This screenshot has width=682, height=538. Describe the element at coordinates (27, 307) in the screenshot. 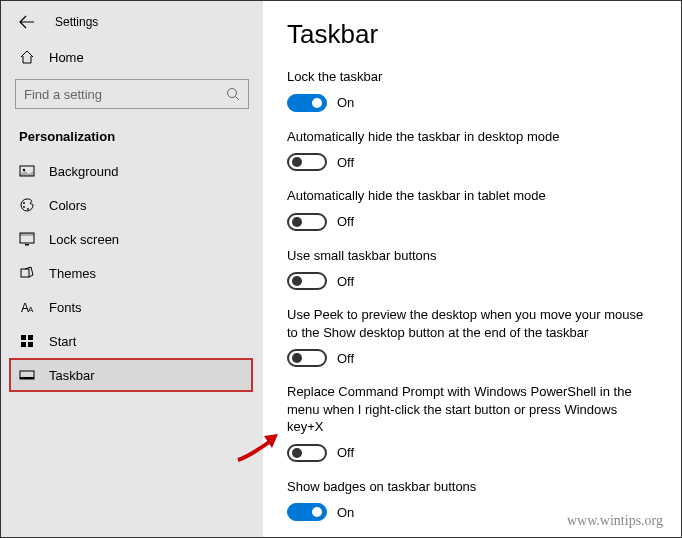

I see `fonts-icon: AA` at that location.